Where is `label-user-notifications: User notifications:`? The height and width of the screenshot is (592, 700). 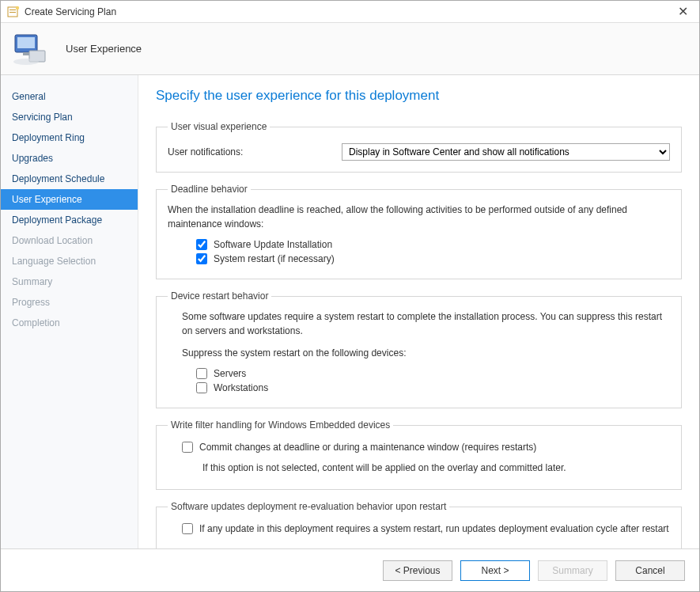 label-user-notifications: User notifications: is located at coordinates (255, 152).